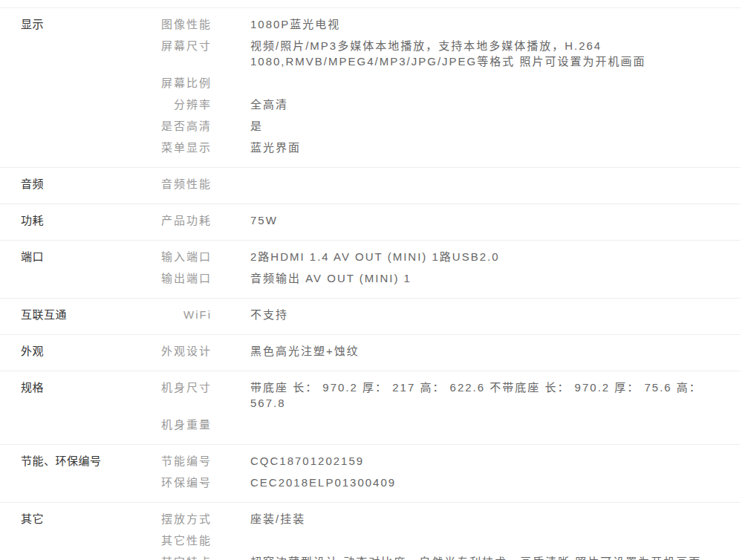  What do you see at coordinates (435, 472) in the screenshot?
I see `spec-section-rows: 节能编号 CQC18701202159 环保编号 CEC2018ELP01300…` at bounding box center [435, 472].